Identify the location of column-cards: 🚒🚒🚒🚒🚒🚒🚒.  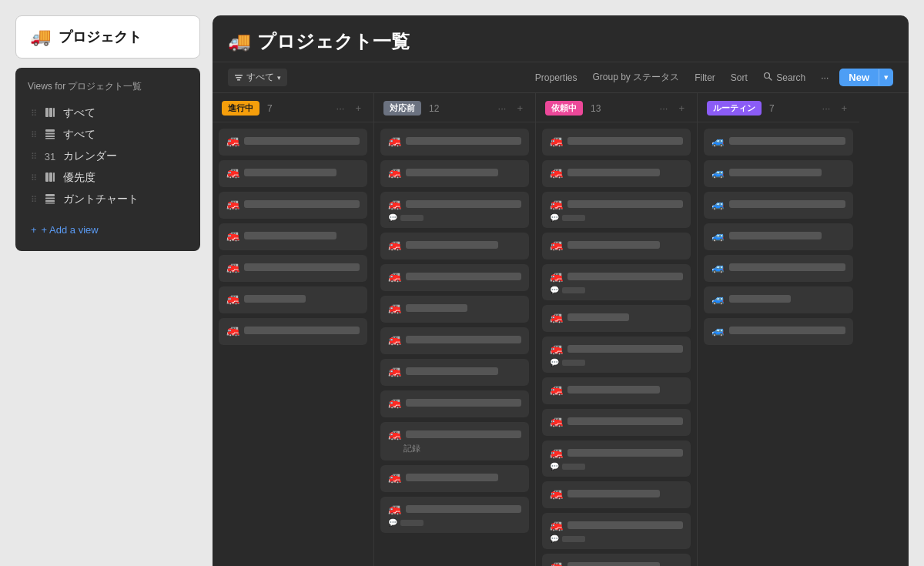
(293, 344).